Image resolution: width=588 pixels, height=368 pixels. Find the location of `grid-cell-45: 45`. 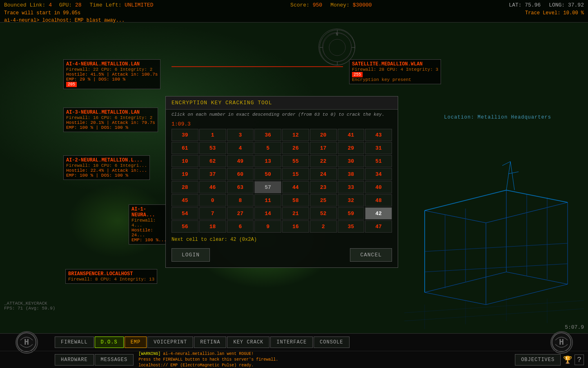

grid-cell-45: 45 is located at coordinates (185, 200).